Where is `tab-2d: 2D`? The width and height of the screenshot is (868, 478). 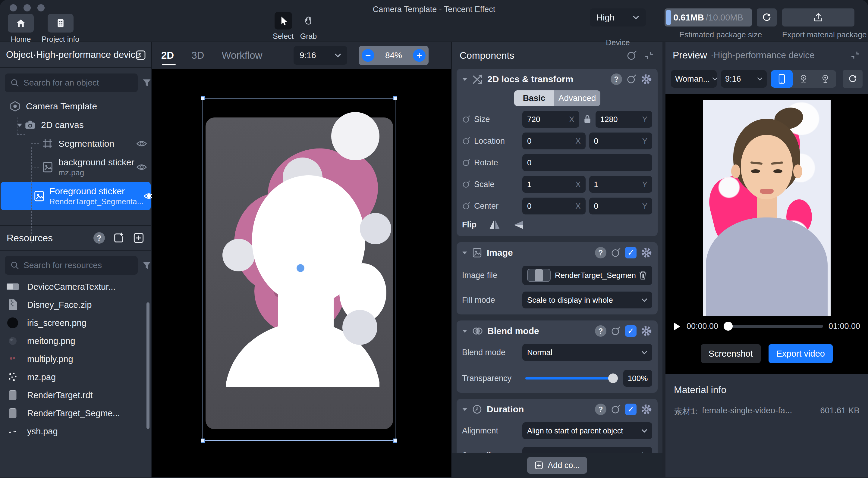 tab-2d: 2D is located at coordinates (168, 55).